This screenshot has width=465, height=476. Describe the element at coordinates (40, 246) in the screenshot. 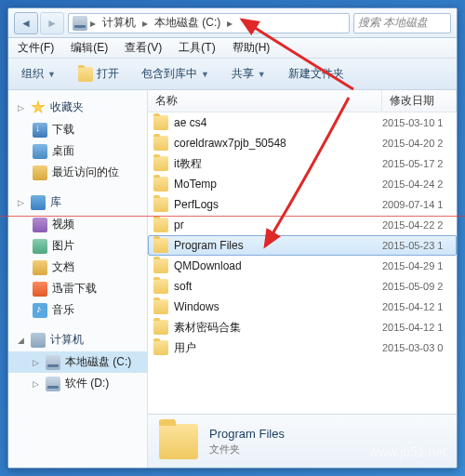

I see `picture-icon` at that location.